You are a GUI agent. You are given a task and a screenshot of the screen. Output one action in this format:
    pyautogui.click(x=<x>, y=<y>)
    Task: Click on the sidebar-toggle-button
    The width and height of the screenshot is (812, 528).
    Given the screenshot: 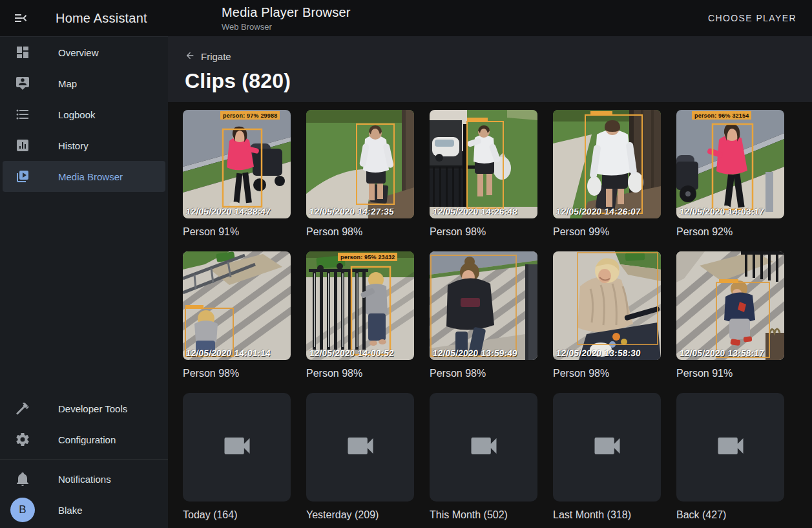 What is the action you would take?
    pyautogui.click(x=21, y=18)
    